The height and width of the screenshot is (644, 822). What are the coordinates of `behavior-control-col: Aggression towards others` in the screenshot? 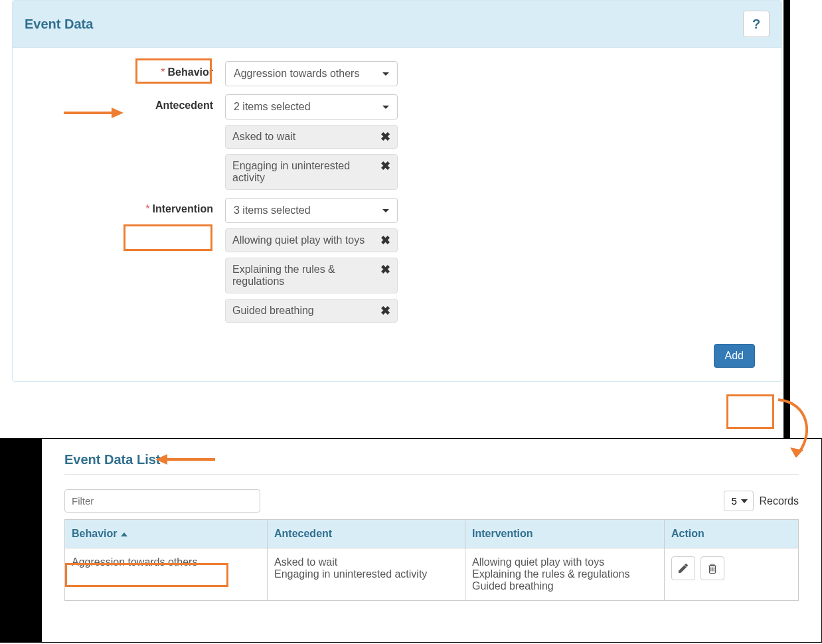 It's located at (311, 74).